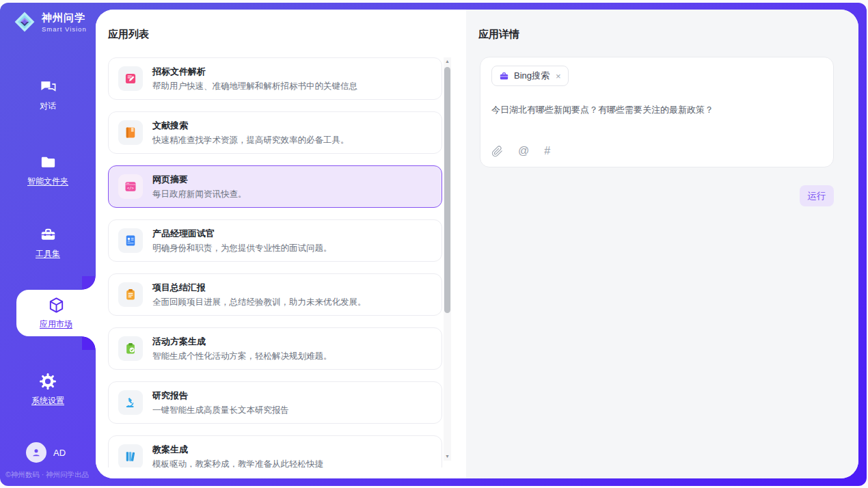  I want to click on app-name: 产品经理面试官, so click(242, 234).